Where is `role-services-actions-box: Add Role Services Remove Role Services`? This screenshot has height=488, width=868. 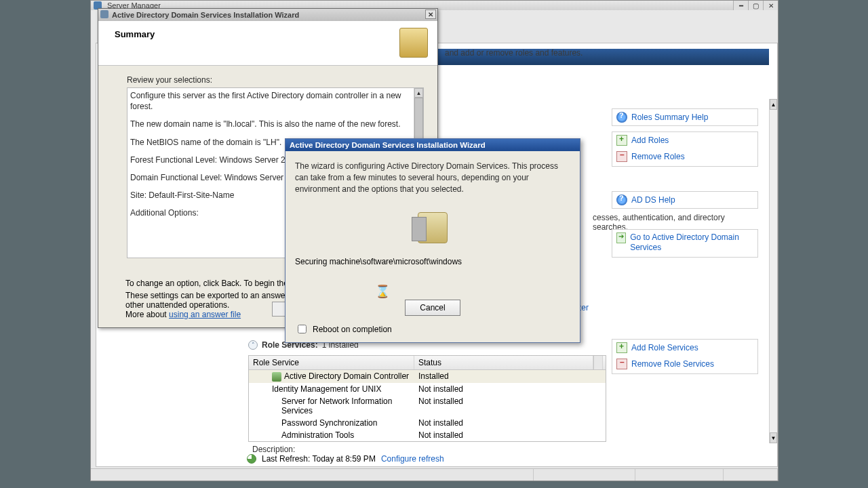
role-services-actions-box: Add Role Services Remove Role Services is located at coordinates (685, 357).